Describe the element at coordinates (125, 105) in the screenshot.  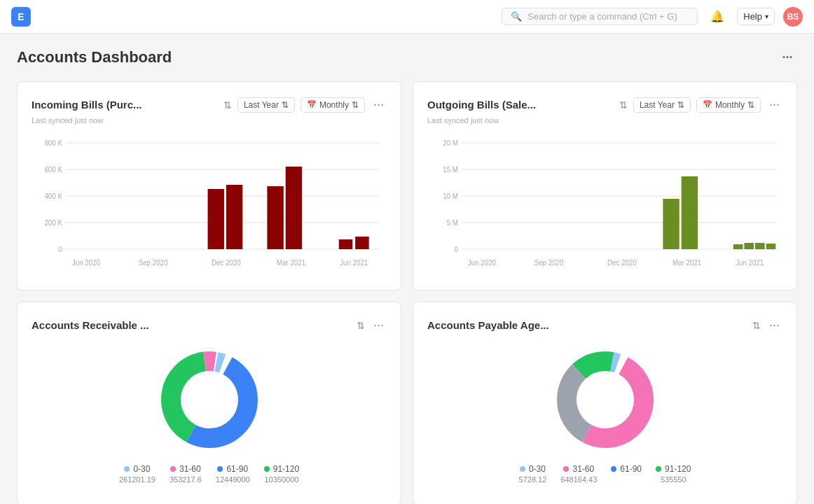
I see `incoming-bills-title: Incoming Bills (Purc...` at that location.